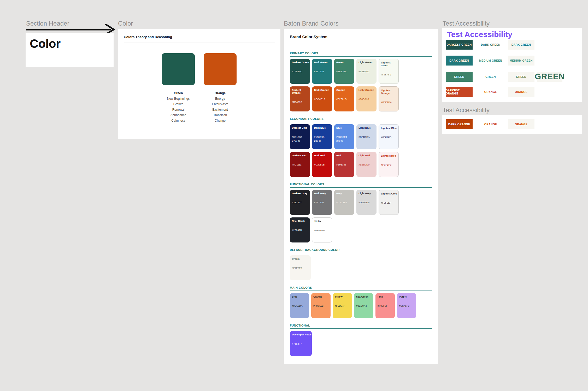 This screenshot has height=391, width=588. What do you see at coordinates (466, 110) in the screenshot?
I see `frame-label-test-accessibility-2: Test Accessibility` at bounding box center [466, 110].